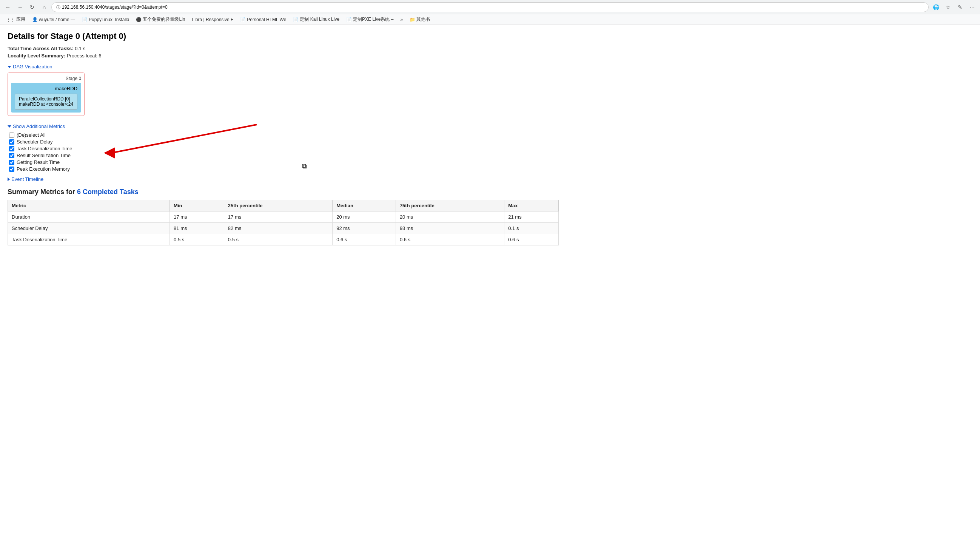  Describe the element at coordinates (16, 20) in the screenshot. I see `bookmark-apps: ⋮⋮ 应用` at that location.